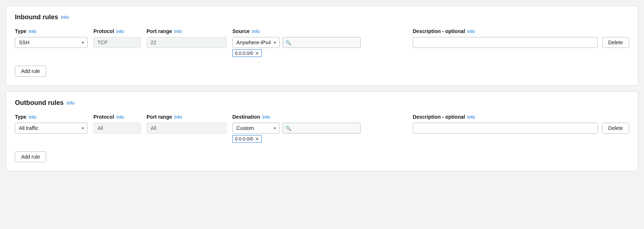  What do you see at coordinates (322, 133) in the screenshot?
I see `outbound-rule-row: All traffic SSH HTTP HTTPS Custom TCP ▼` at bounding box center [322, 133].